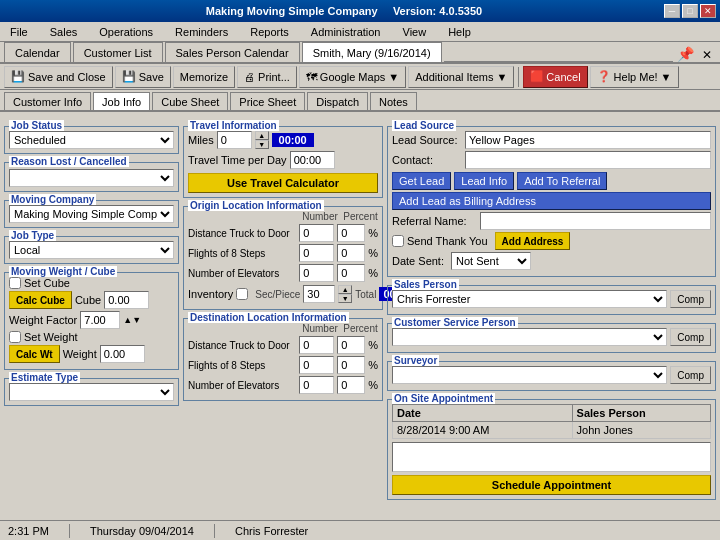  What do you see at coordinates (312, 160) in the screenshot?
I see `travel-time-input` at bounding box center [312, 160].